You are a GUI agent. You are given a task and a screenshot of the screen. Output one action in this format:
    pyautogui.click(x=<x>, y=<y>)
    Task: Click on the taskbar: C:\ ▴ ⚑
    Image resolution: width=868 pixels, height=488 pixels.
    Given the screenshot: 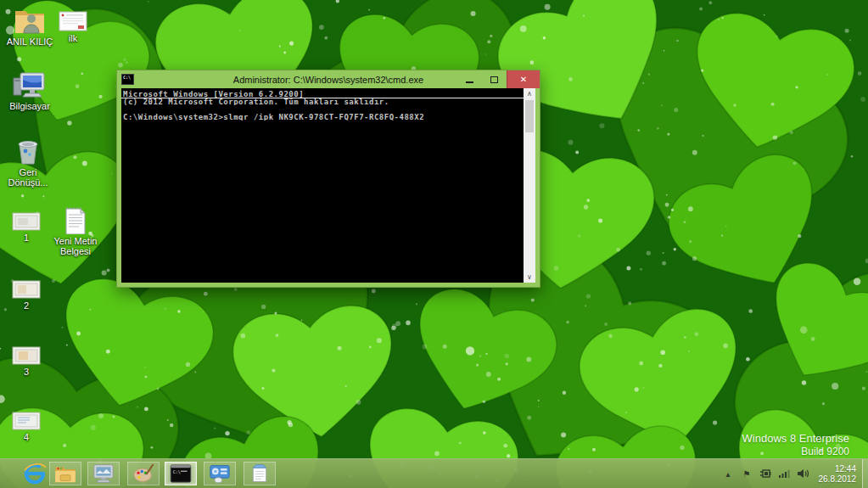 What is the action you would take?
    pyautogui.click(x=434, y=474)
    